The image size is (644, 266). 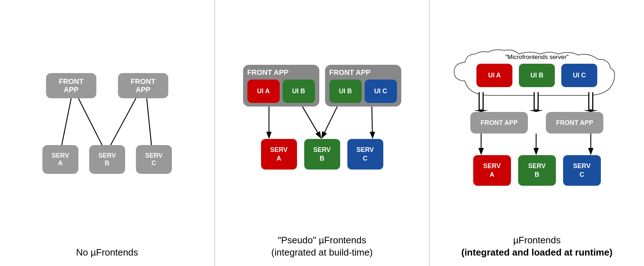 What do you see at coordinates (264, 91) in the screenshot?
I see `panel2-ui-a: UI A` at bounding box center [264, 91].